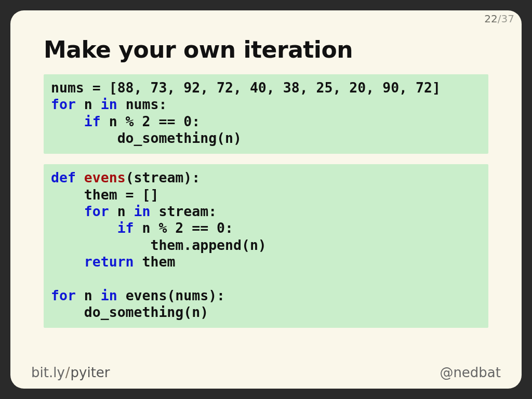 Image resolution: width=532 pixels, height=399 pixels. Describe the element at coordinates (68, 373) in the screenshot. I see `footer-slash: /` at that location.